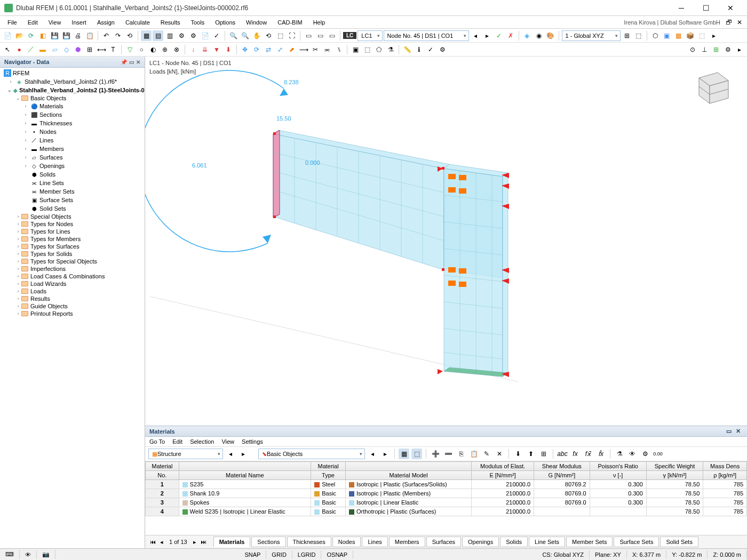 This screenshot has height=560, width=747. What do you see at coordinates (716, 50) in the screenshot?
I see `grid2-icon: ⊞` at bounding box center [716, 50].